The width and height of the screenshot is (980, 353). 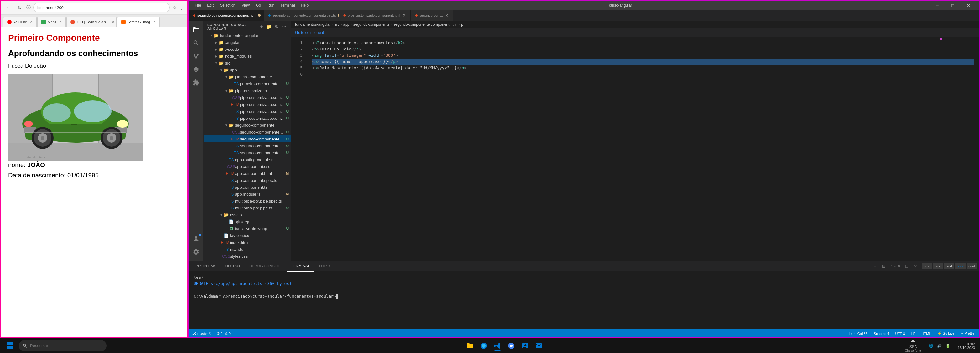 What do you see at coordinates (269, 27) in the screenshot?
I see `new-folder-icon: 📁` at bounding box center [269, 27].